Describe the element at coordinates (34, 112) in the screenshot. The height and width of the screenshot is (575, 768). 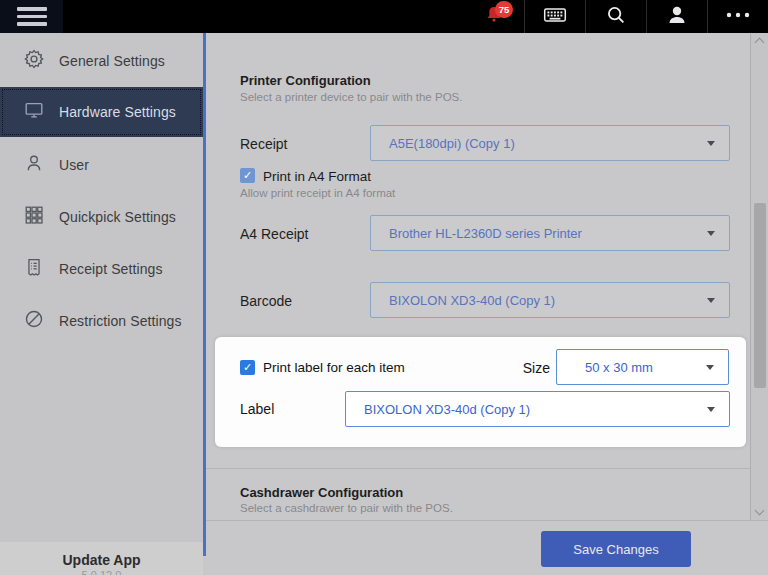
I see `monitor-icon` at that location.